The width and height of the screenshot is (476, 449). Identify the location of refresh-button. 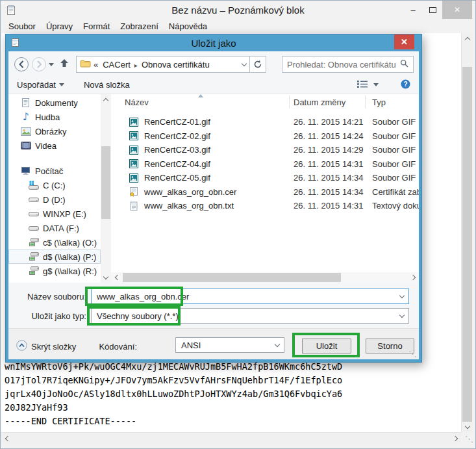
(258, 64).